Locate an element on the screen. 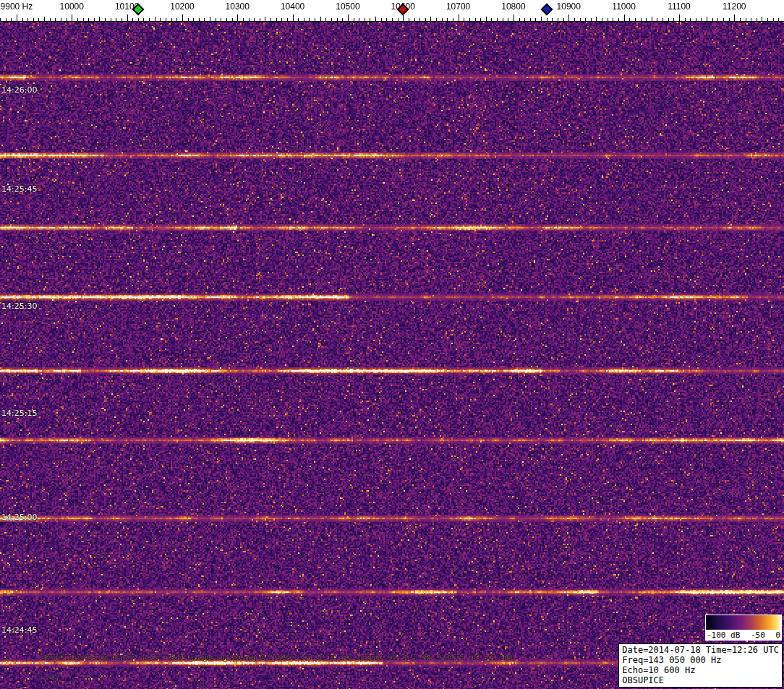 The width and height of the screenshot is (784, 689). freq-tick-label: 9900 Hz is located at coordinates (17, 7).